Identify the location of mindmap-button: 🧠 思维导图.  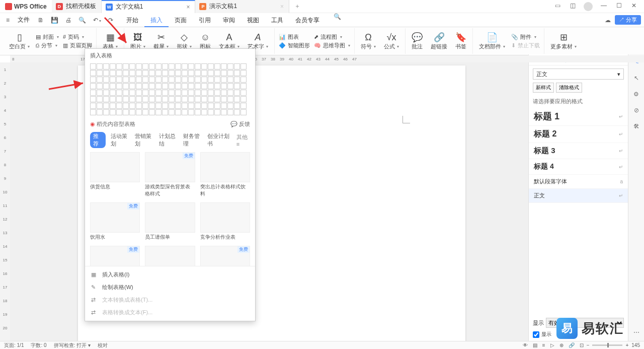
(332, 45).